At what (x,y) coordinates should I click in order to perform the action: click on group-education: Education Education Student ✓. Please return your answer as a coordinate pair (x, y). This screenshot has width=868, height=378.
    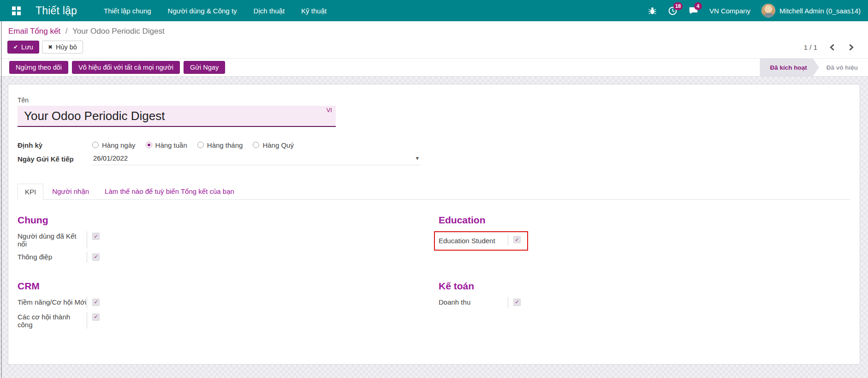
    Looking at the image, I should click on (645, 241).